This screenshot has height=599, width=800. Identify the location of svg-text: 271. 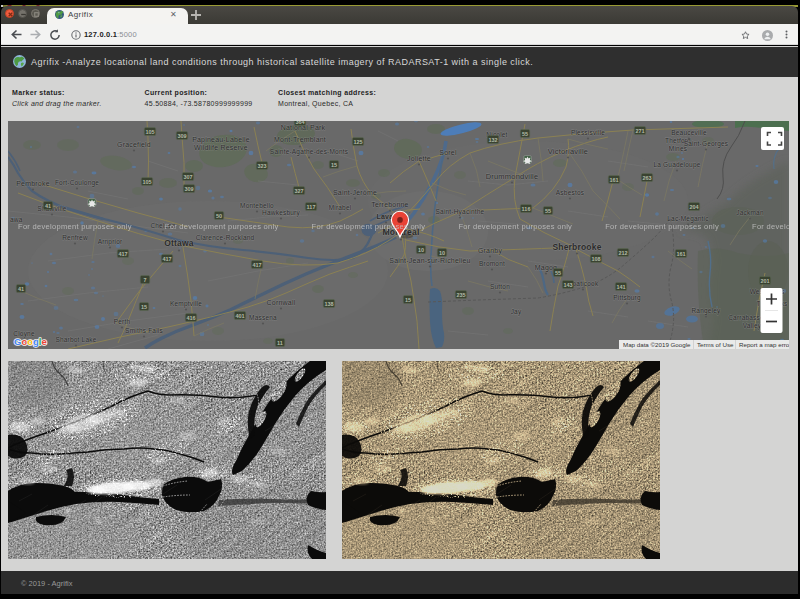
(640, 130).